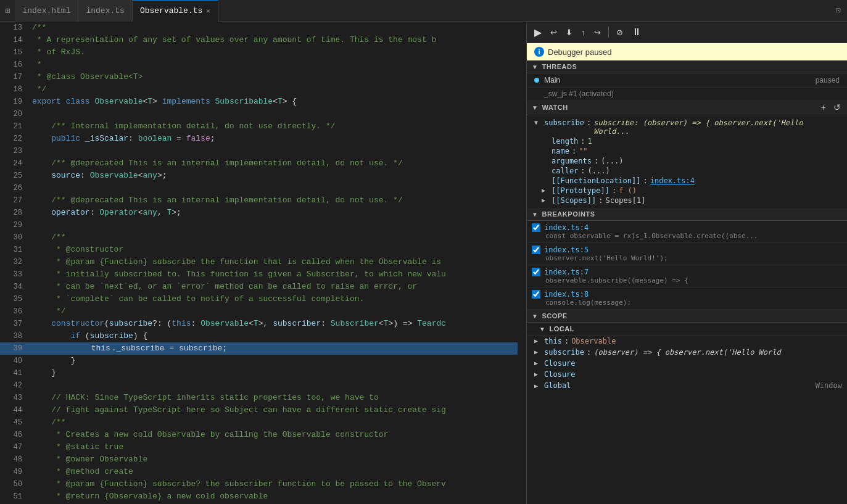  I want to click on bp-file-0: index.ts:4, so click(566, 228).